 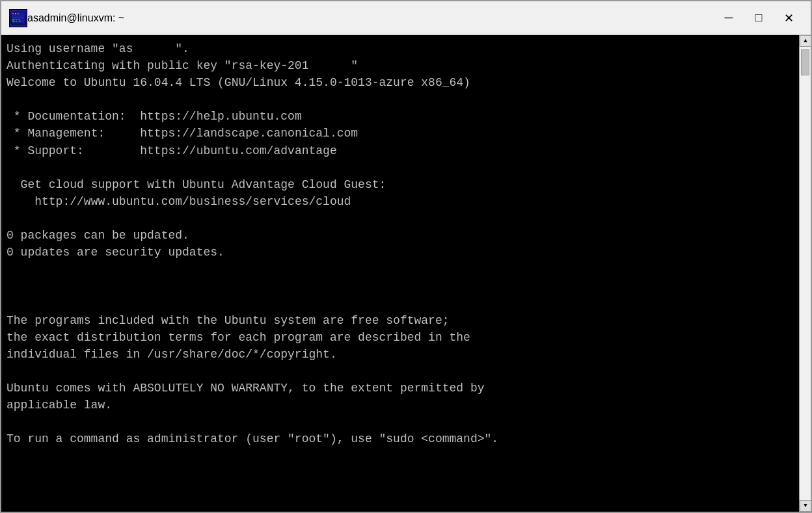 What do you see at coordinates (805, 62) in the screenshot?
I see `scrollbar-thumb` at bounding box center [805, 62].